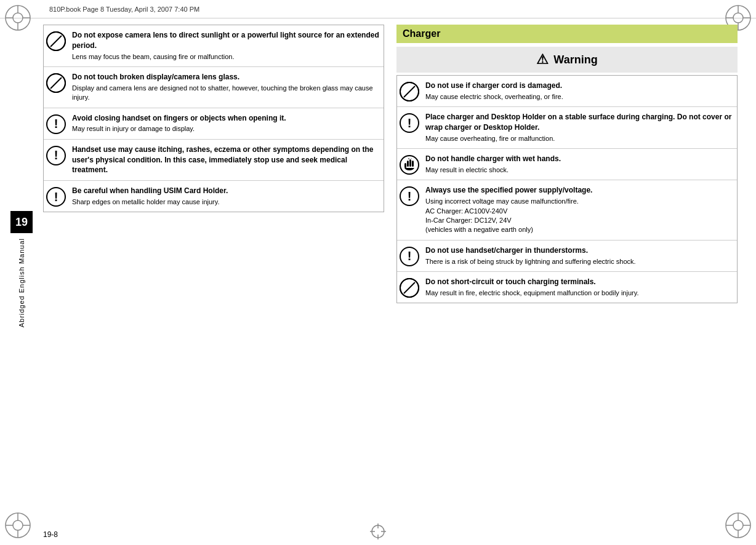 Image resolution: width=756 pixels, height=545 pixels. What do you see at coordinates (580, 293) in the screenshot?
I see `item-sub-text: May result in fire, electric shock, equi…` at bounding box center [580, 293].